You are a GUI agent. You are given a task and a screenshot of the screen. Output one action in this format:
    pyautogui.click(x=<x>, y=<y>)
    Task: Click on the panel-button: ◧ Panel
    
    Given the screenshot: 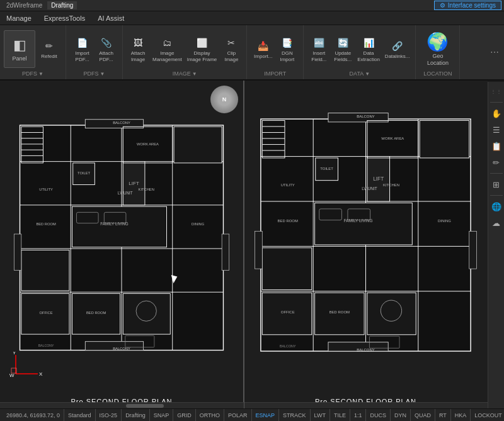 What is the action you would take?
    pyautogui.click(x=20, y=49)
    